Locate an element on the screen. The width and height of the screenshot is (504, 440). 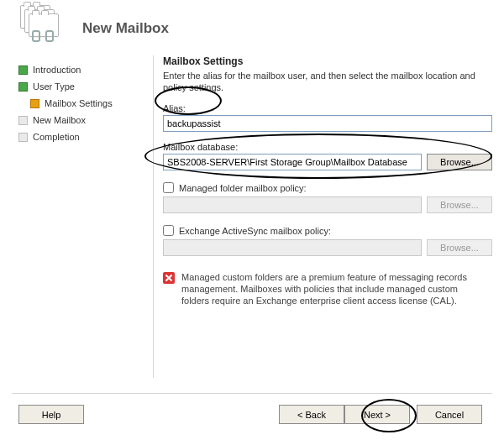
step-introduction: Introduction is located at coordinates (81, 70).